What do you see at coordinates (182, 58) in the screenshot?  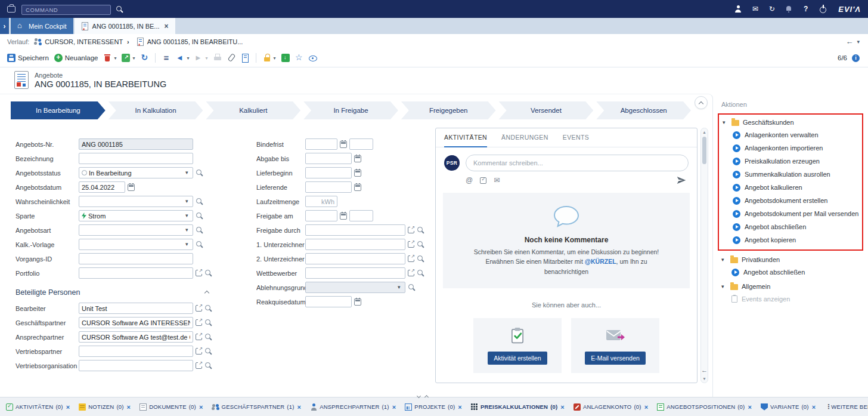 I see `prev-record-button: ▾` at bounding box center [182, 58].